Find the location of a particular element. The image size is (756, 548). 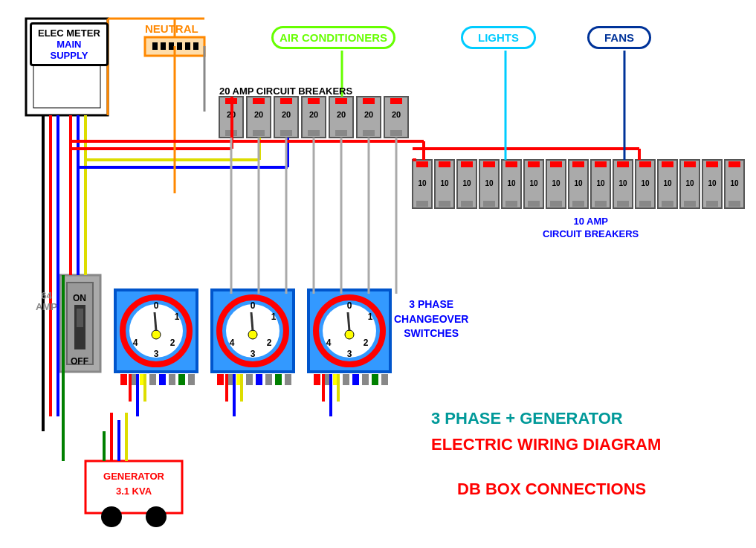

circuit-breakers-10-label: 10 AMPCIRCUIT BREAKERS is located at coordinates (590, 228).